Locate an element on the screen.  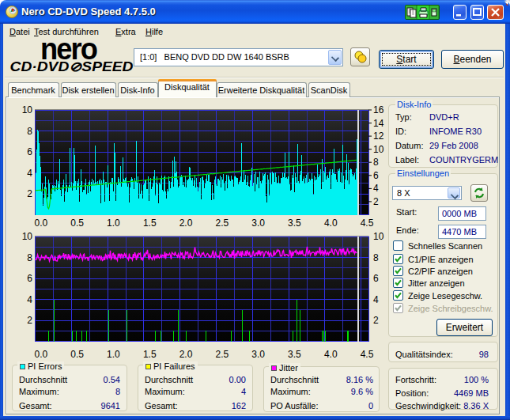
svg-text: 12 is located at coordinates (379, 136).